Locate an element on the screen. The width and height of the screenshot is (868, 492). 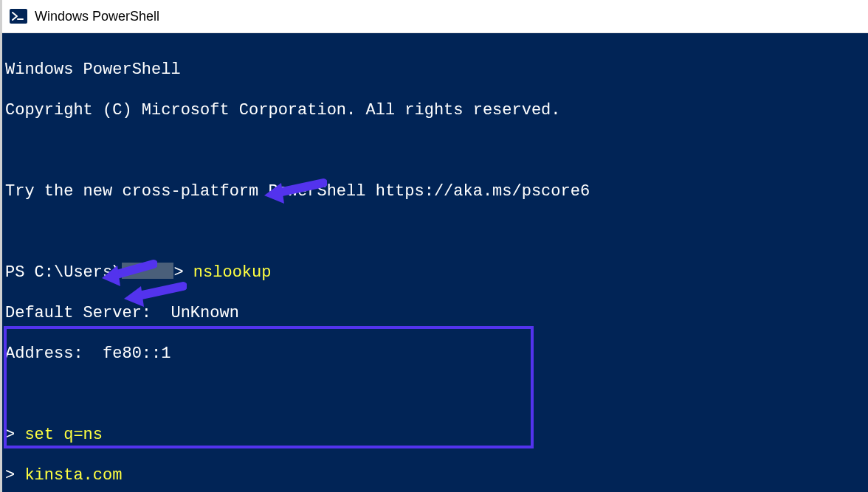
setq-line: > set q=ns is located at coordinates (435, 435).